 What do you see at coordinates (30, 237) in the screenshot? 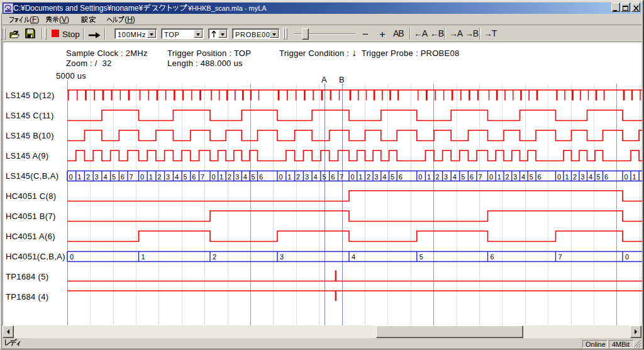
I see `svg-text: HC4051 A(6)` at bounding box center [30, 237].